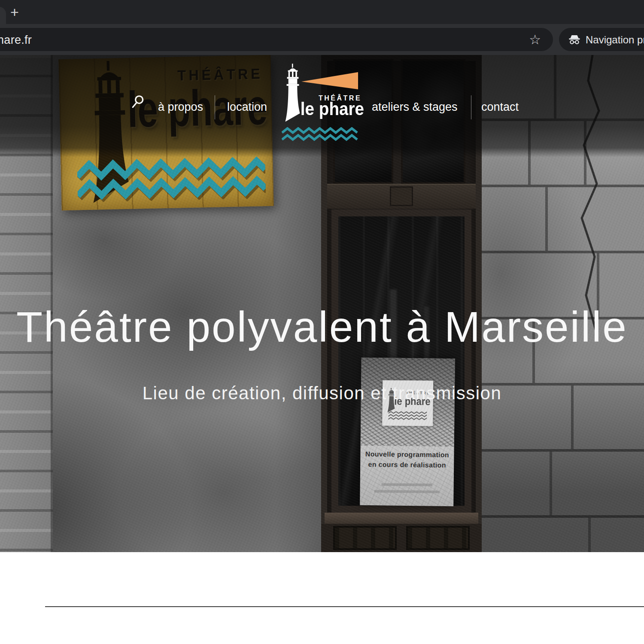  Describe the element at coordinates (535, 39) in the screenshot. I see `bookmark-star-icon: ☆` at that location.